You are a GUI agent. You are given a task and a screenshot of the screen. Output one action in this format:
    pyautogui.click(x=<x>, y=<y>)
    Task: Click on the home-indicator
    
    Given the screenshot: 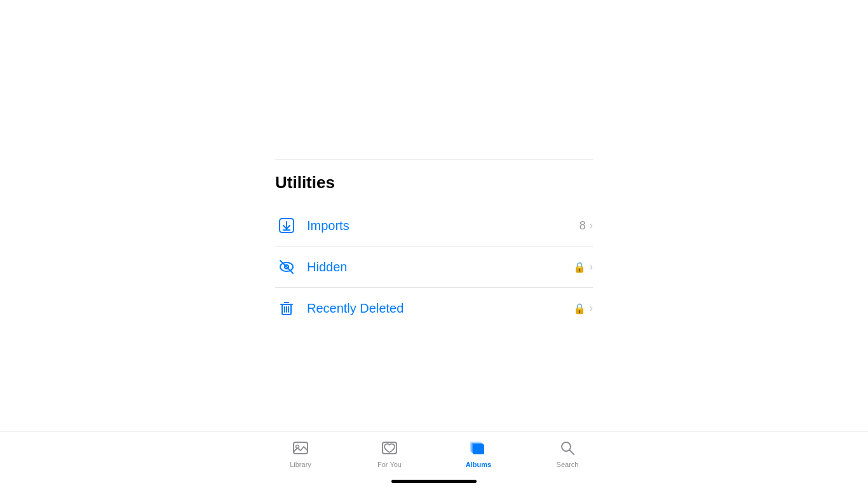 What is the action you would take?
    pyautogui.click(x=434, y=482)
    